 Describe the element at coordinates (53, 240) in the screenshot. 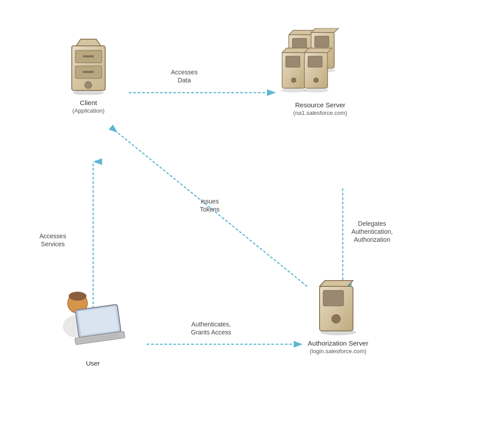

I see `accesses-services-label: Accesses Services` at that location.